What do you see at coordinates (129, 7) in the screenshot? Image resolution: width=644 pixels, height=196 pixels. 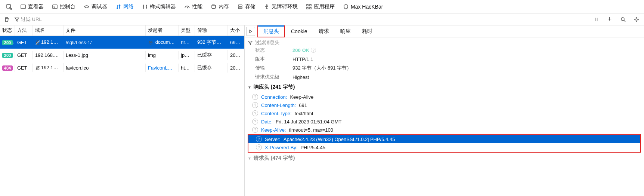 I see `tab-network-label: 网络` at bounding box center [129, 7].